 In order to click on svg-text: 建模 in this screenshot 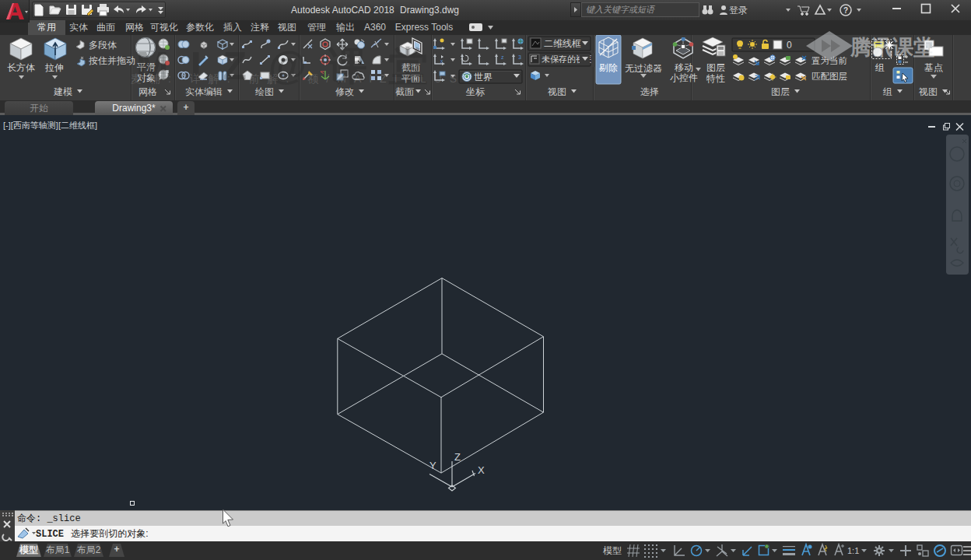, I will do `click(62, 92)`.